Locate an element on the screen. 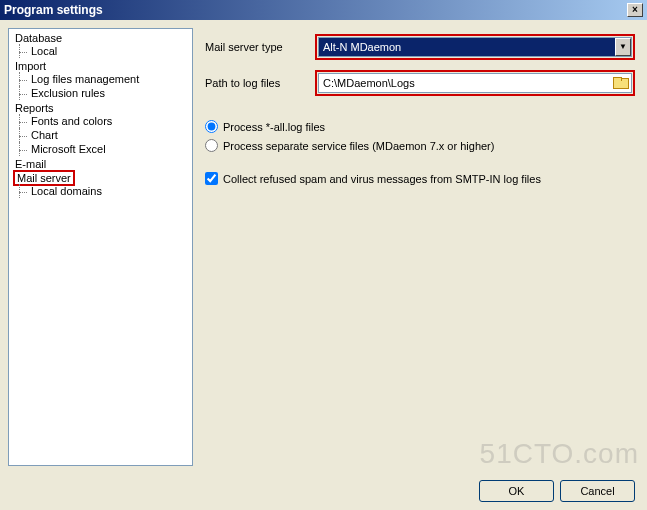 This screenshot has height=510, width=647. tree-import-exclusion: Exclusion rules is located at coordinates (68, 93).